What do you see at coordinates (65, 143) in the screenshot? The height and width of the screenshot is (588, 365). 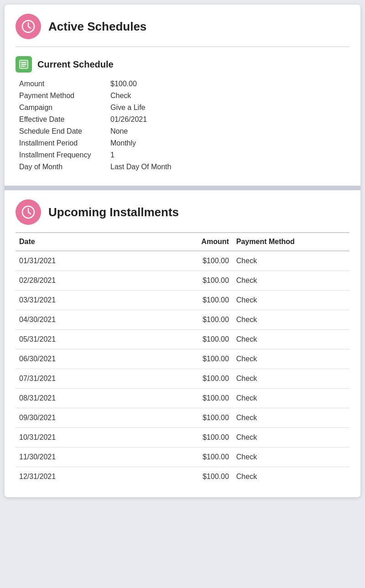 I see `field-label: Installment Period` at bounding box center [65, 143].